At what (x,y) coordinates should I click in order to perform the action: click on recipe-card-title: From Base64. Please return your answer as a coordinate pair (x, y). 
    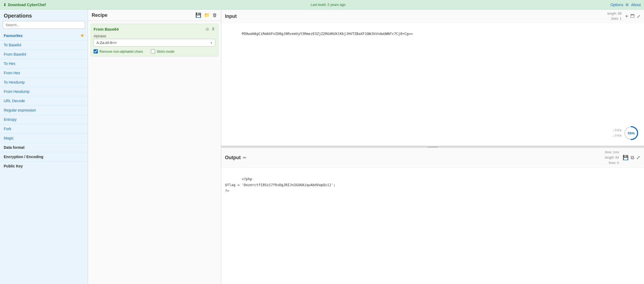
    Looking at the image, I should click on (106, 29).